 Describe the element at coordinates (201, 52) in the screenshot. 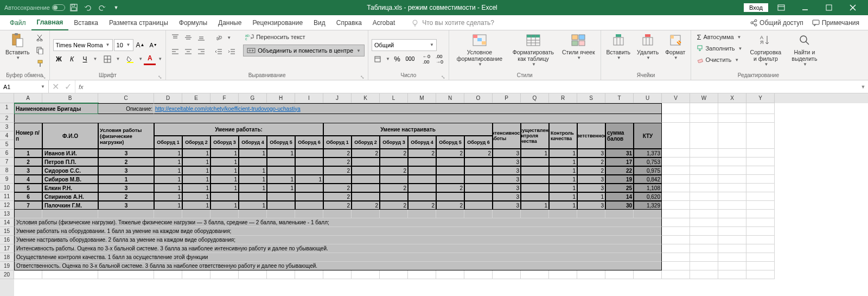

I see `align-right-icon` at that location.